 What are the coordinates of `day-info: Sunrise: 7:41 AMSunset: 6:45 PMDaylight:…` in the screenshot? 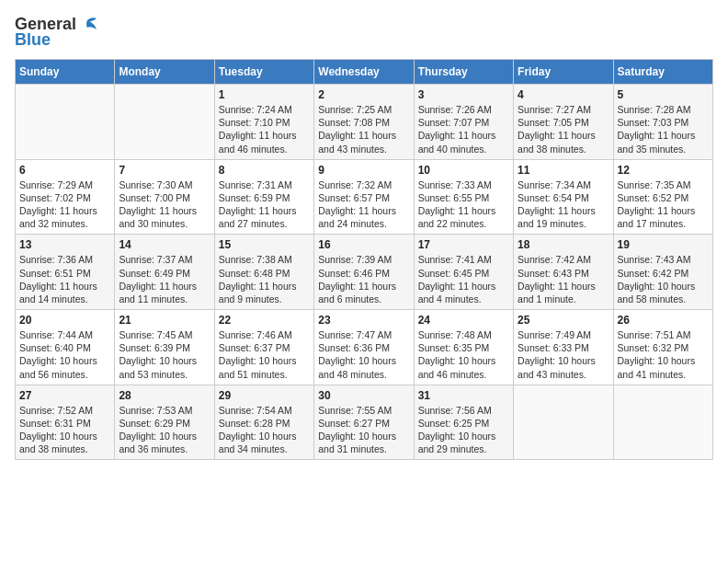 It's located at (463, 280).